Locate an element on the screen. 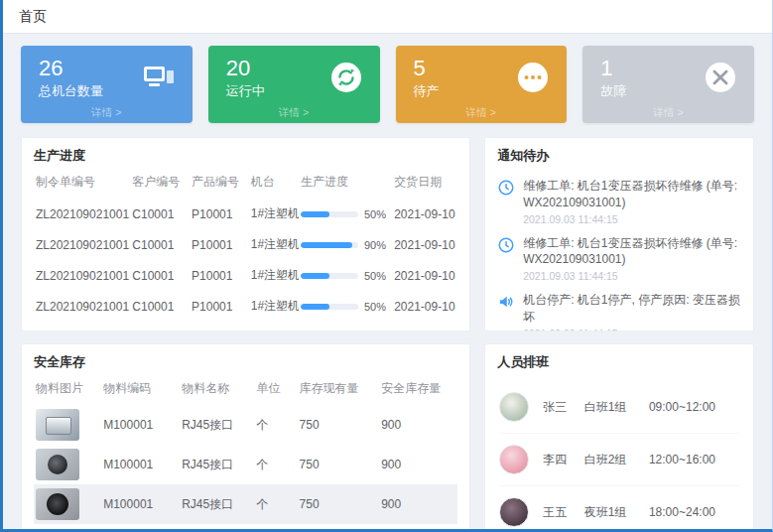 This screenshot has width=773, height=532. shift-time: 09:00~12:00 is located at coordinates (695, 407).